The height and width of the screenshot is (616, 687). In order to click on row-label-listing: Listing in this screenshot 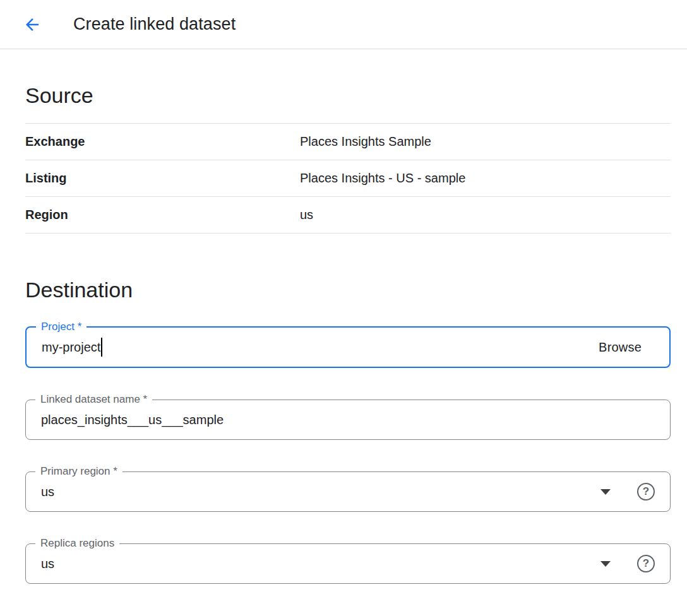, I will do `click(163, 178)`.